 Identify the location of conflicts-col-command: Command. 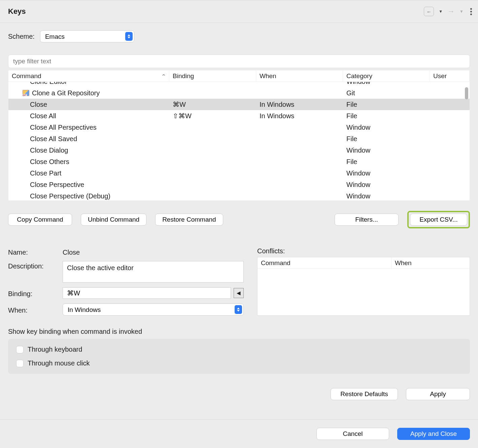
(325, 263).